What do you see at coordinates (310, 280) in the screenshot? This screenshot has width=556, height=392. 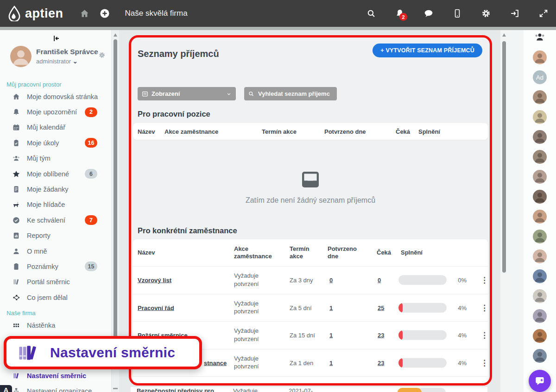 I see `table-row: Vzorový listVyžaduje potvrzeníZa 3 dny00…` at bounding box center [310, 280].